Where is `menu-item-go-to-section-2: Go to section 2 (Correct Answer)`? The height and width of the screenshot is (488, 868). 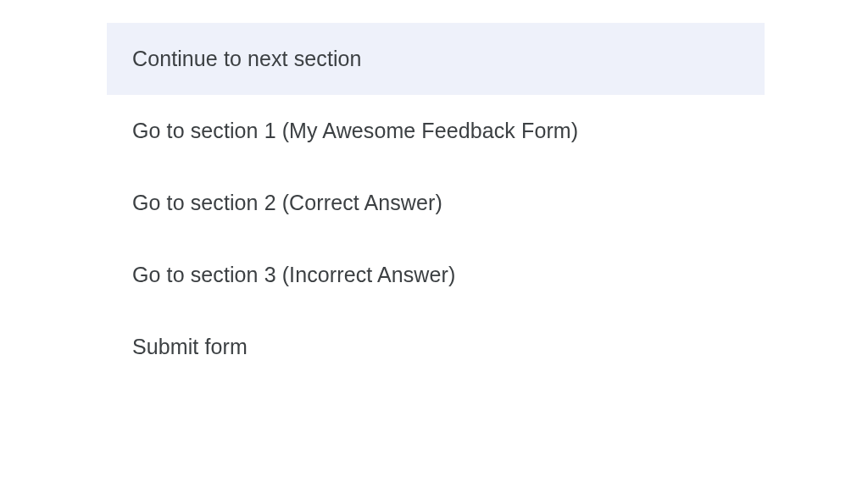 menu-item-go-to-section-2: Go to section 2 (Correct Answer) is located at coordinates (436, 203).